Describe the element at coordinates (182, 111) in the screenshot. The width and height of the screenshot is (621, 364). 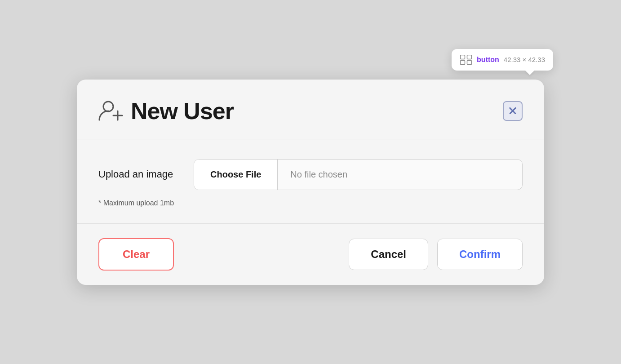
I see `dialog-title: New User` at that location.